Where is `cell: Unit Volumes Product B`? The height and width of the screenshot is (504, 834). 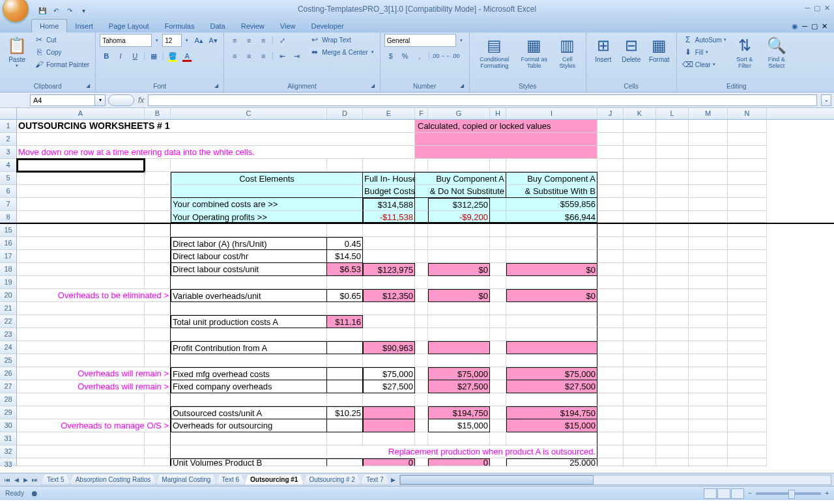 cell: Unit Volumes Product B is located at coordinates (249, 462).